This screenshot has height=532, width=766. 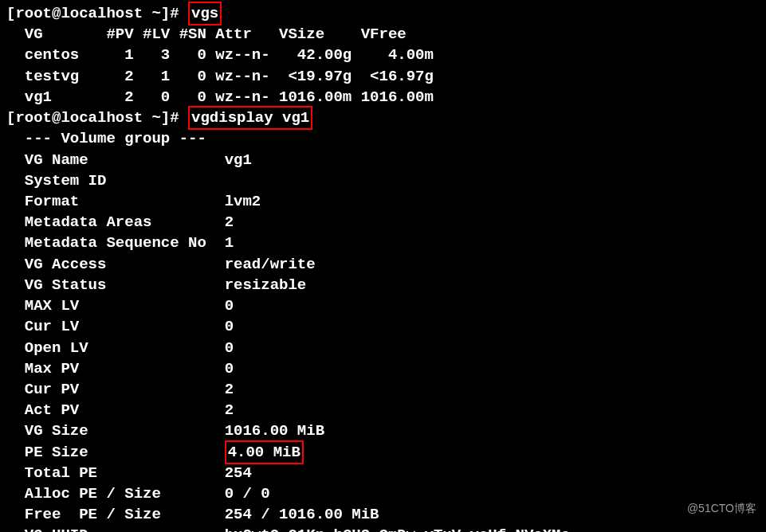 I want to click on terminal-line: VG #PV #LV #SN Attr VSize VFree, so click(x=383, y=34).